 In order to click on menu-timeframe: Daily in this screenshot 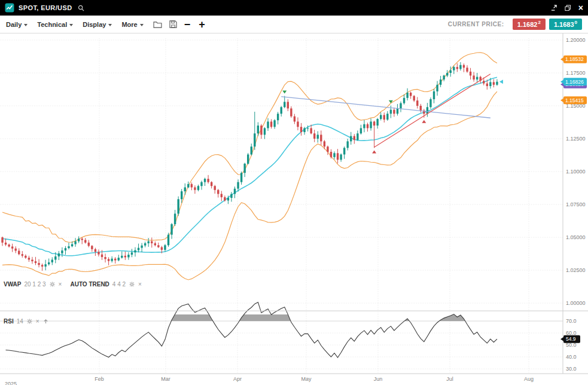, I will do `click(17, 25)`.